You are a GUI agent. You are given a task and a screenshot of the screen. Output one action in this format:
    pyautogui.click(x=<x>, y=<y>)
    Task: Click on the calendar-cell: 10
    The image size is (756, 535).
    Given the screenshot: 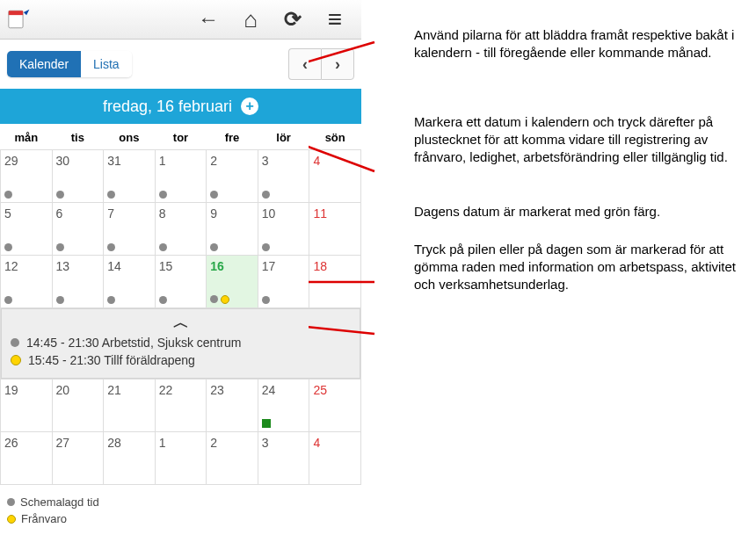 What is the action you would take?
    pyautogui.click(x=283, y=229)
    